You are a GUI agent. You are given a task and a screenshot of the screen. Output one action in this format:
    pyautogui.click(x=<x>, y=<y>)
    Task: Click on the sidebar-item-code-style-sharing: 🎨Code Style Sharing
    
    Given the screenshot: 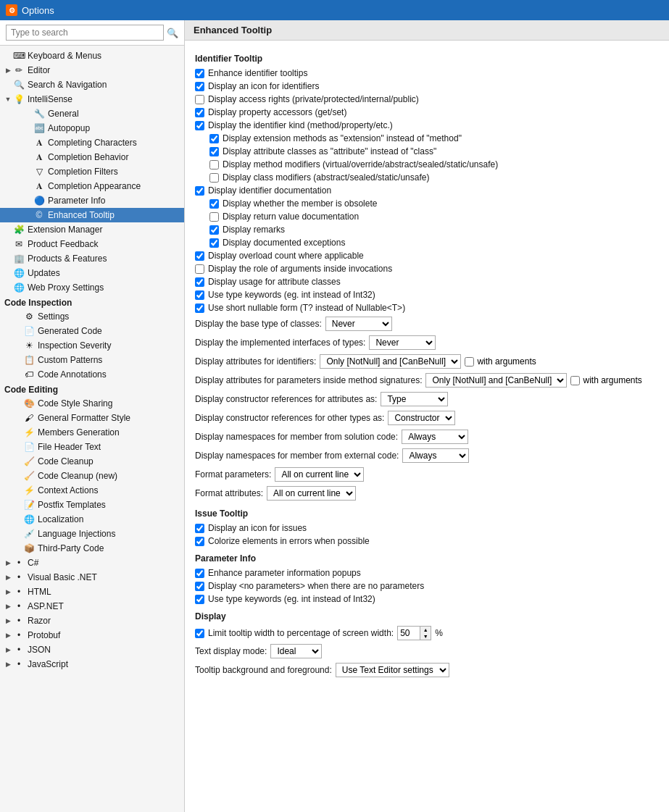 What is the action you would take?
    pyautogui.click(x=92, y=403)
    